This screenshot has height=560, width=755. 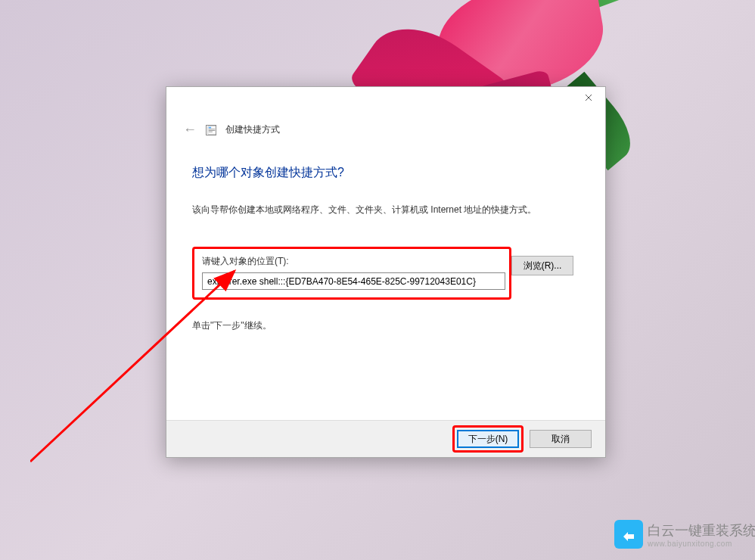 What do you see at coordinates (488, 439) in the screenshot?
I see `next-button-highlight: 下一步(N)` at bounding box center [488, 439].